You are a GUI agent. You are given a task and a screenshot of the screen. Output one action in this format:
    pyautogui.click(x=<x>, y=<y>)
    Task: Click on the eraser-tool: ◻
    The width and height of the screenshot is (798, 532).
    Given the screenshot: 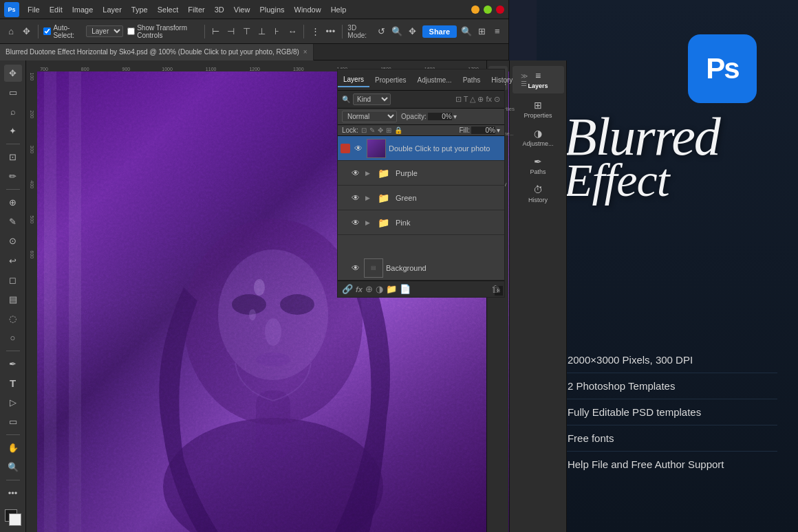 What is the action you would take?
    pyautogui.click(x=13, y=280)
    